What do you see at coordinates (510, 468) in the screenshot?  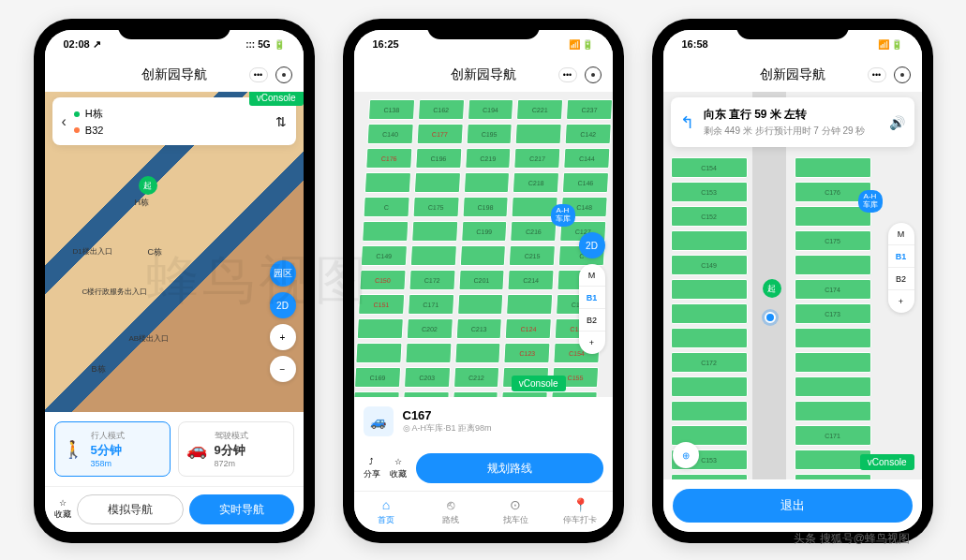 I see `plan-route-button: 规划路线` at bounding box center [510, 468].